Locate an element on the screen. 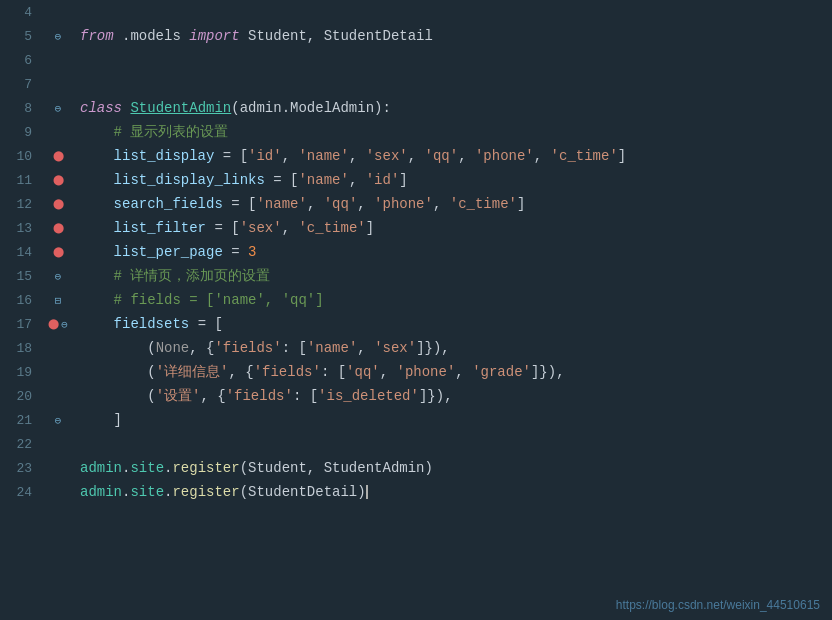 The width and height of the screenshot is (832, 620). code-line: 8⊖class StudentAdmin(admin.ModelAdmin): is located at coordinates (416, 108).